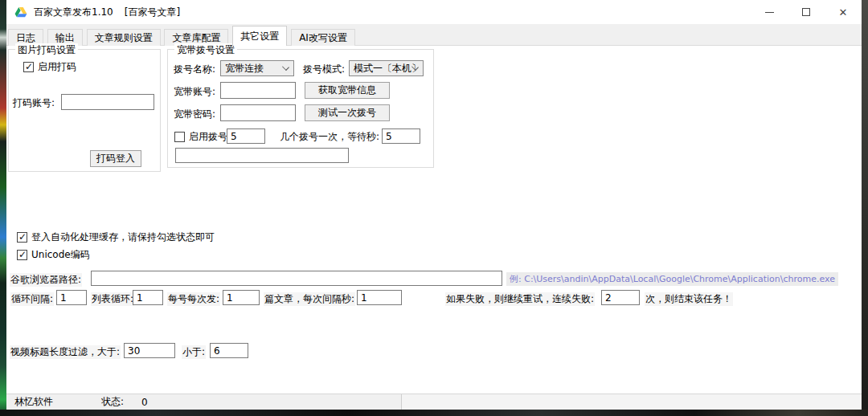 The height and width of the screenshot is (416, 868). Describe the element at coordinates (330, 137) in the screenshot. I see `dial-wait-label: 几个拨号一次，等待秒:` at that location.